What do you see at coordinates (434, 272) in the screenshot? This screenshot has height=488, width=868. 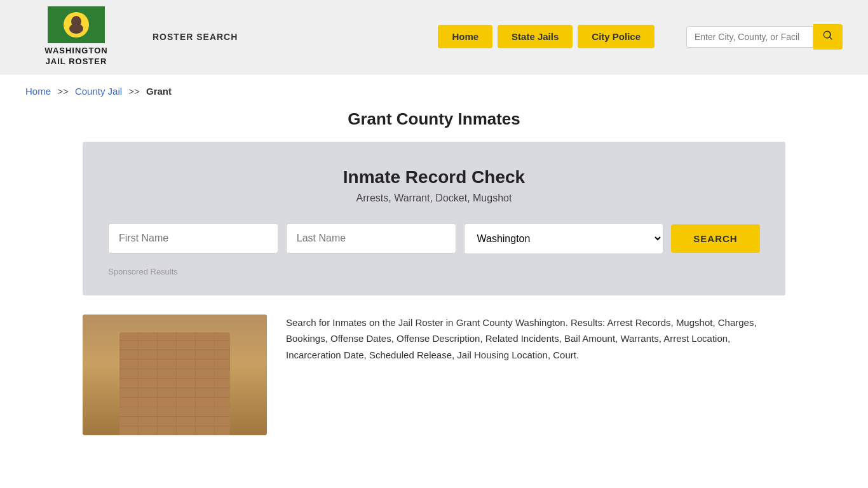 I see `sponsored-label: Sponsored Results` at bounding box center [434, 272].